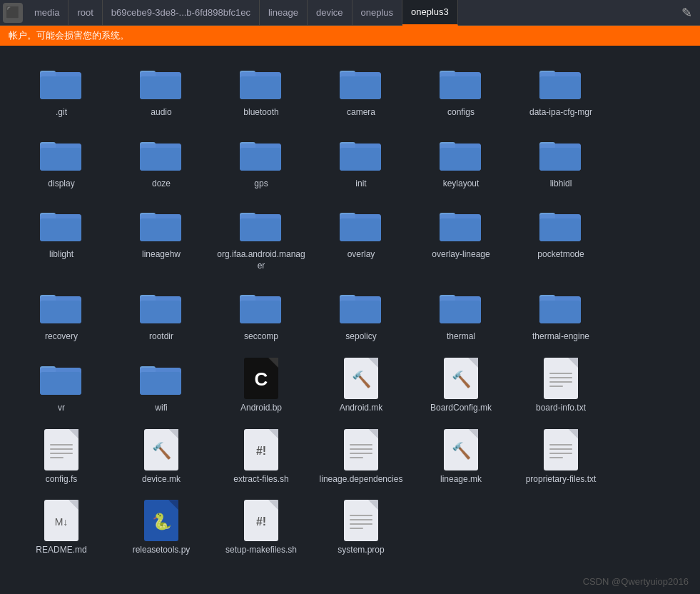 The width and height of the screenshot is (700, 594). Describe the element at coordinates (361, 528) in the screenshot. I see `file-item: system.prop` at that location.